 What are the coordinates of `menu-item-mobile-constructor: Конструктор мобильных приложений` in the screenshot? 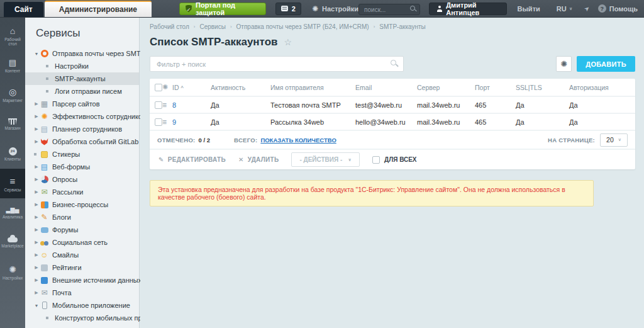 It's located at (82, 318).